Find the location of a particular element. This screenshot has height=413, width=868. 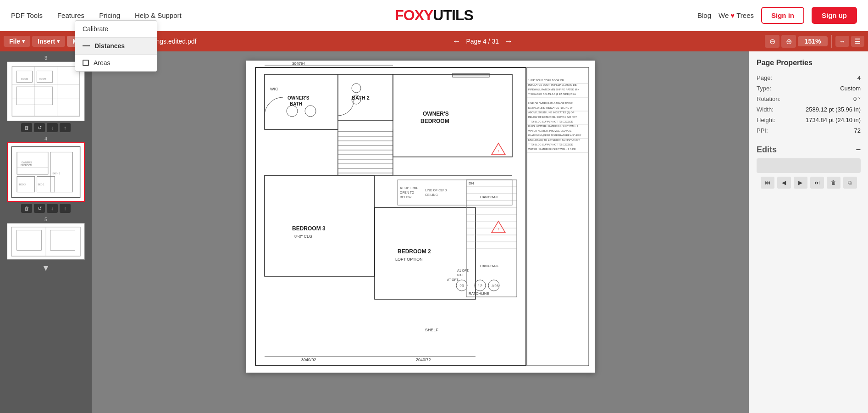

thumb-controls-4: 🗑 ↺ ↓ ↑ is located at coordinates (46, 208).